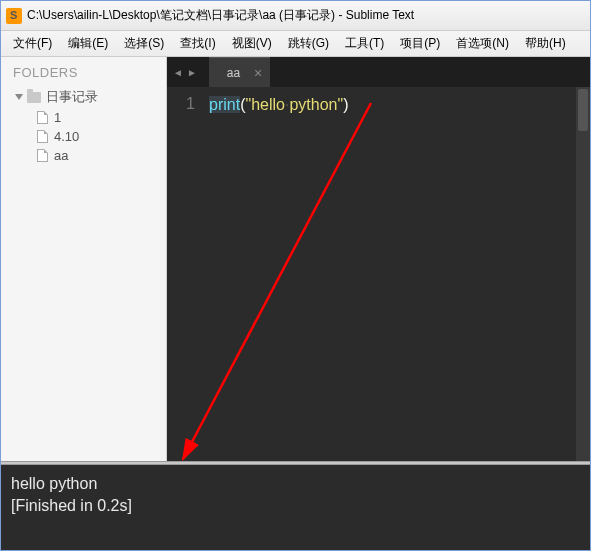 This screenshot has width=591, height=551. What do you see at coordinates (346, 104) in the screenshot?
I see `code-token-paren: )` at bounding box center [346, 104].